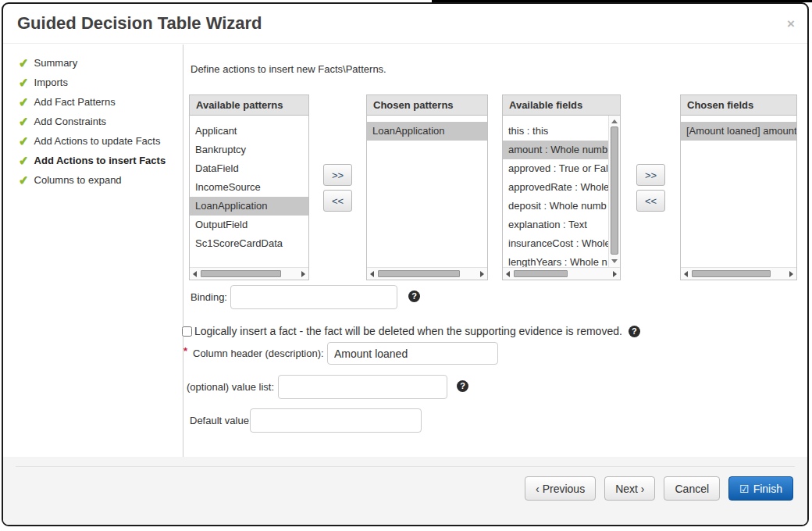 Image resolution: width=812 pixels, height=531 pixels. Describe the element at coordinates (629, 489) in the screenshot. I see `next-button: Next ›` at that location.